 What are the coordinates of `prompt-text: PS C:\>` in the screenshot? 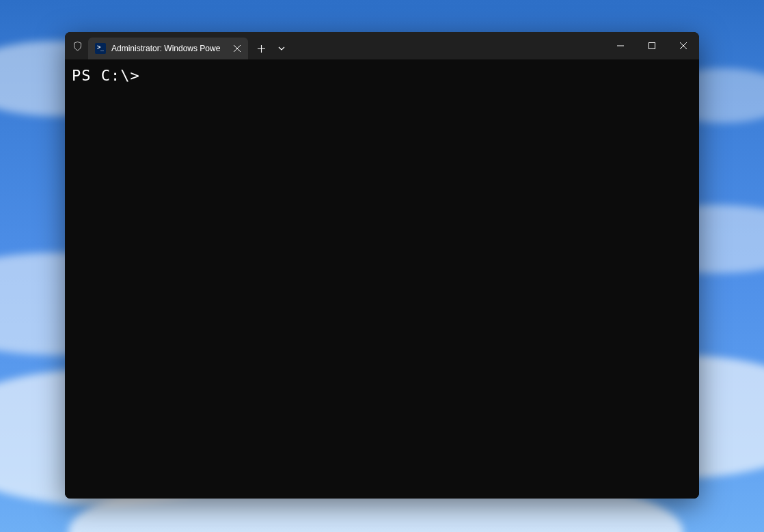 It's located at (111, 75).